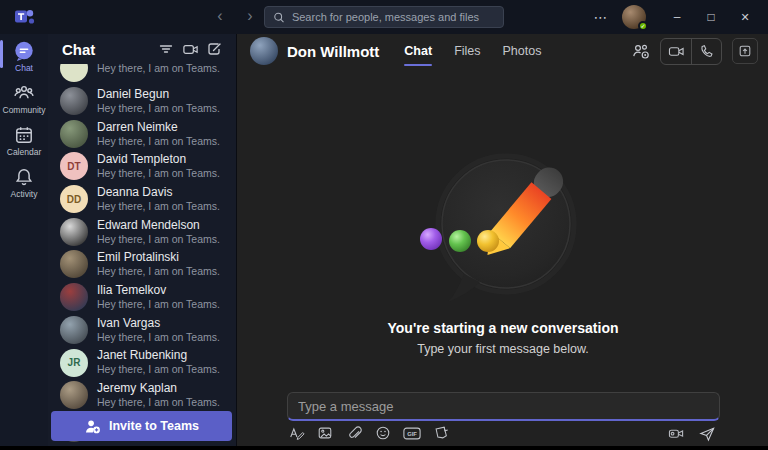 Image resolution: width=768 pixels, height=450 pixels. I want to click on new-chat-icon, so click(214, 49).